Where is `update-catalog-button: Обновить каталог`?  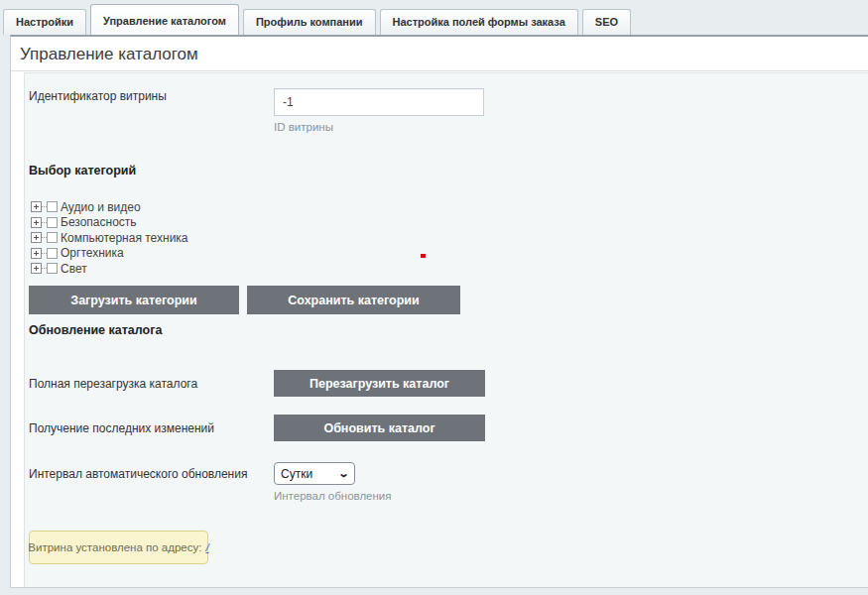
update-catalog-button: Обновить каталог is located at coordinates (379, 428).